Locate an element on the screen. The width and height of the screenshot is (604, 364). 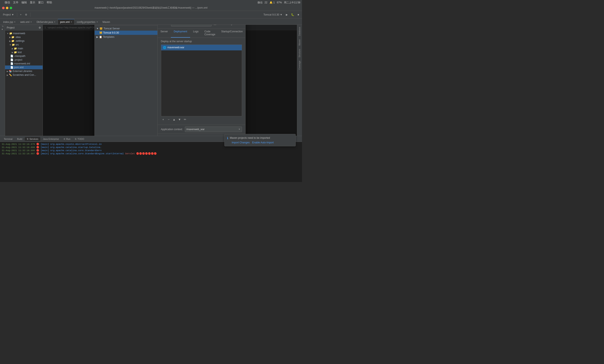
menu-file: 文件 is located at coordinates (16, 2).